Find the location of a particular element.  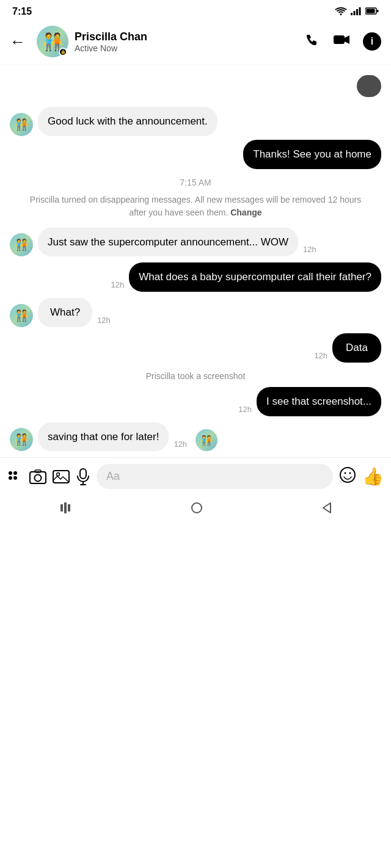

message-row: 🧑‍🤝‍🧑 Good luck with the announcement. is located at coordinates (196, 121).